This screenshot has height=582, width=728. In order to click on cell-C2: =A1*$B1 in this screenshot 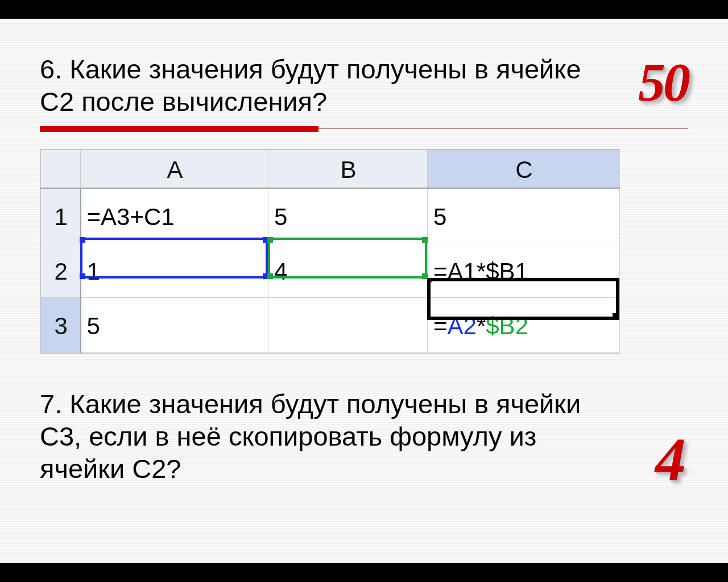, I will do `click(524, 270)`.